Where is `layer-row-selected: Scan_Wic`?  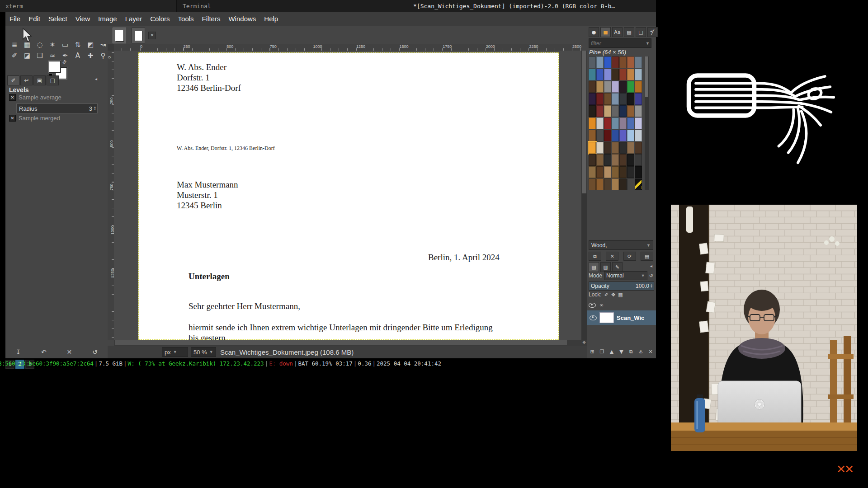 layer-row-selected: Scan_Wic is located at coordinates (621, 318).